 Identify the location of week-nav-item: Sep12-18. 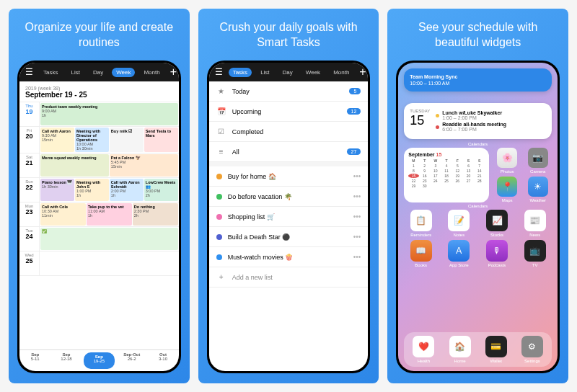
(66, 360).